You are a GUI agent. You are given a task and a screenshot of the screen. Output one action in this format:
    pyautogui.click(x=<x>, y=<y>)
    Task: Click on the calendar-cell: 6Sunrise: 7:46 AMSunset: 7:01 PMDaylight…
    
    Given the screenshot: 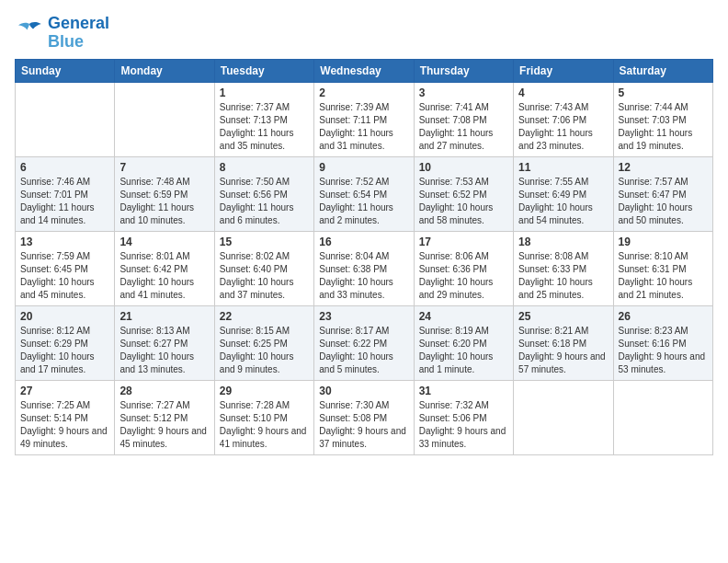 What is the action you would take?
    pyautogui.click(x=65, y=193)
    